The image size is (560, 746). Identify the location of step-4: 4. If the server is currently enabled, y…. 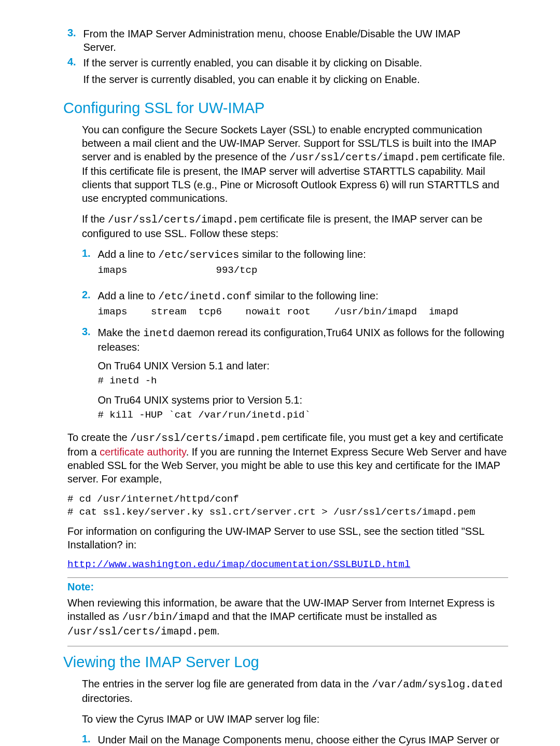
(288, 71).